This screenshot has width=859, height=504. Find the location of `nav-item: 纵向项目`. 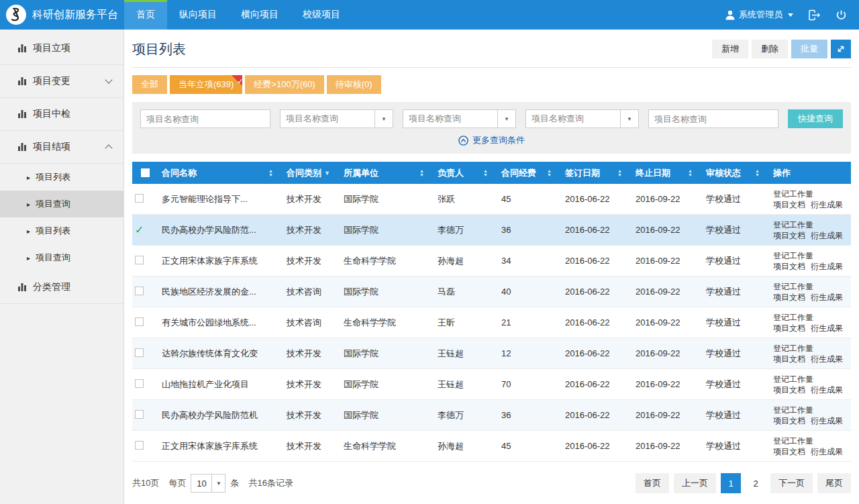

nav-item: 纵向项目 is located at coordinates (198, 15).